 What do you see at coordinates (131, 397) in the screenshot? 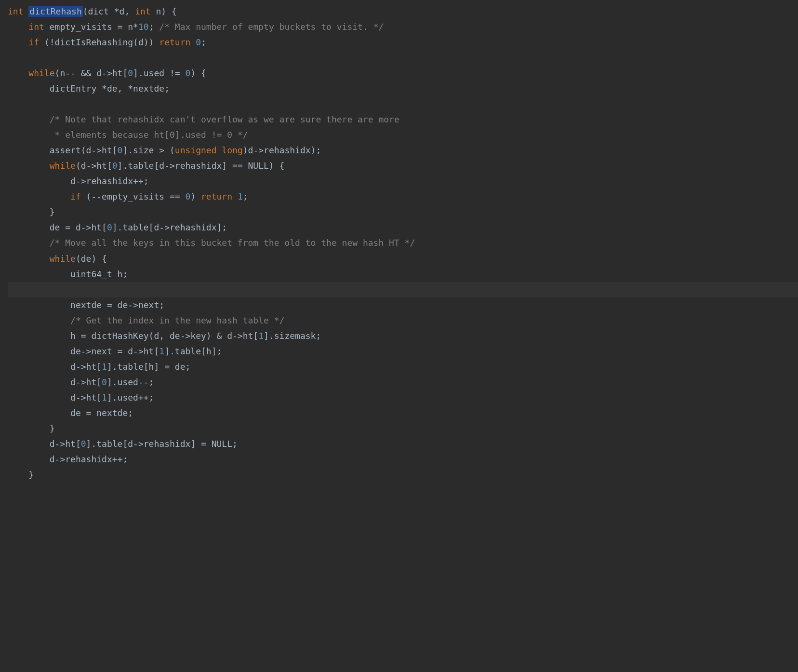
I see `code-token: ].used++;` at bounding box center [131, 397].